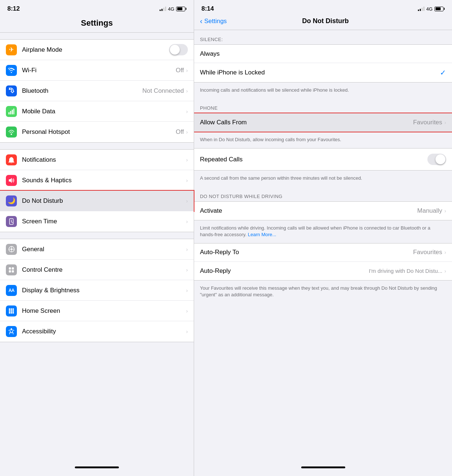 This screenshot has height=476, width=452. I want to click on bluetooth-chevron: ›, so click(187, 91).